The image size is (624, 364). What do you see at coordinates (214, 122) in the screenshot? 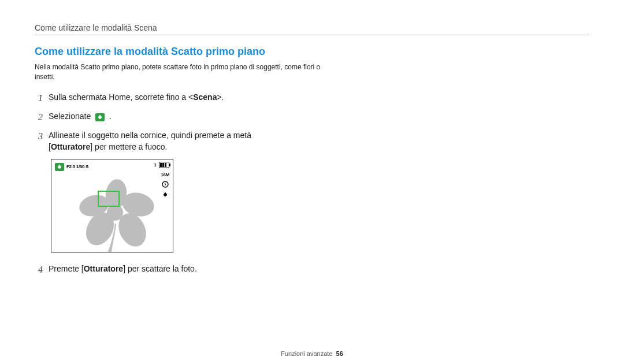
I see `steps-list: 1 Sulla schermata Home, scorrete fino a …` at bounding box center [214, 122].